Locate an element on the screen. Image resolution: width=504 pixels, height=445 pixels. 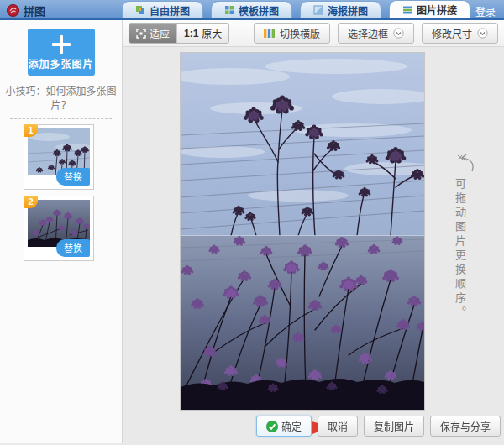
tab-label: 海报拼图 is located at coordinates (348, 10).